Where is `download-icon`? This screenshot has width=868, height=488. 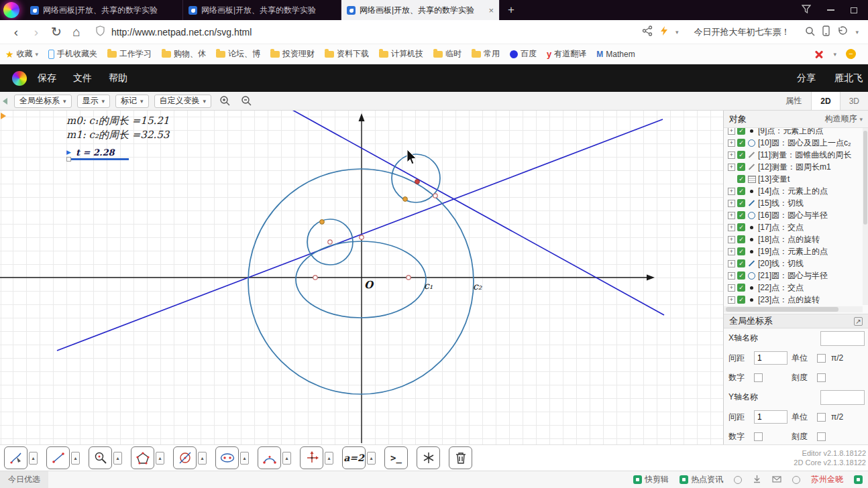 download-icon is located at coordinates (757, 480).